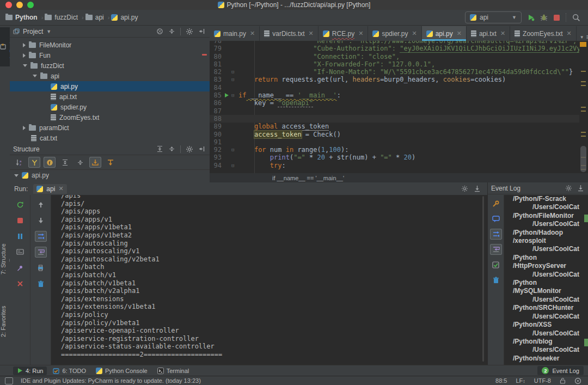 This screenshot has width=588, height=385. What do you see at coordinates (160, 32) in the screenshot?
I see `locate-icon` at bounding box center [160, 32].